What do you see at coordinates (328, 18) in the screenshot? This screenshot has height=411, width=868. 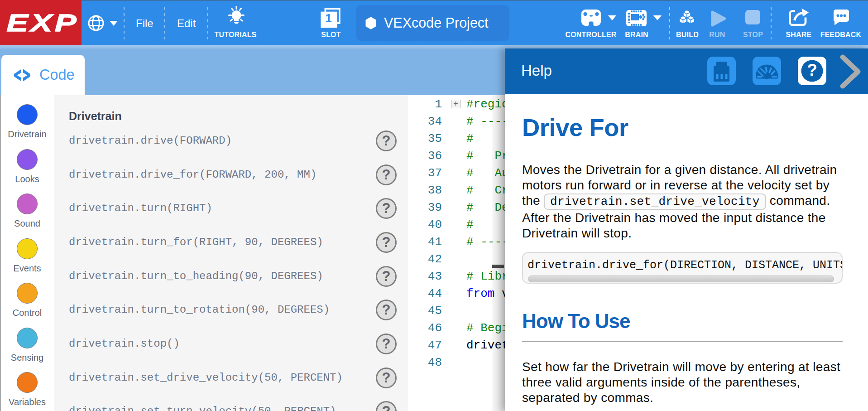 I see `svg-text: 1` at bounding box center [328, 18].